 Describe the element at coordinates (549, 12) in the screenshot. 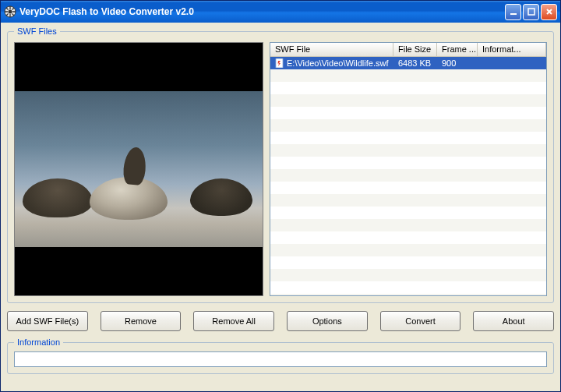

I see `close-button` at that location.